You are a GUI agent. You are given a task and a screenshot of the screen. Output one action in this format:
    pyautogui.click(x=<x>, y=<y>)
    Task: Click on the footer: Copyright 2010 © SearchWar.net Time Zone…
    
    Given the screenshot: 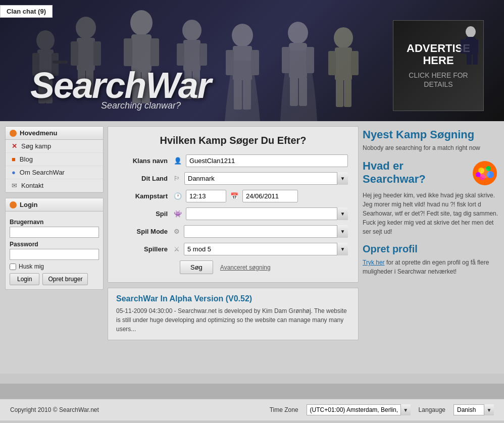 What is the action you would take?
    pyautogui.click(x=252, y=410)
    